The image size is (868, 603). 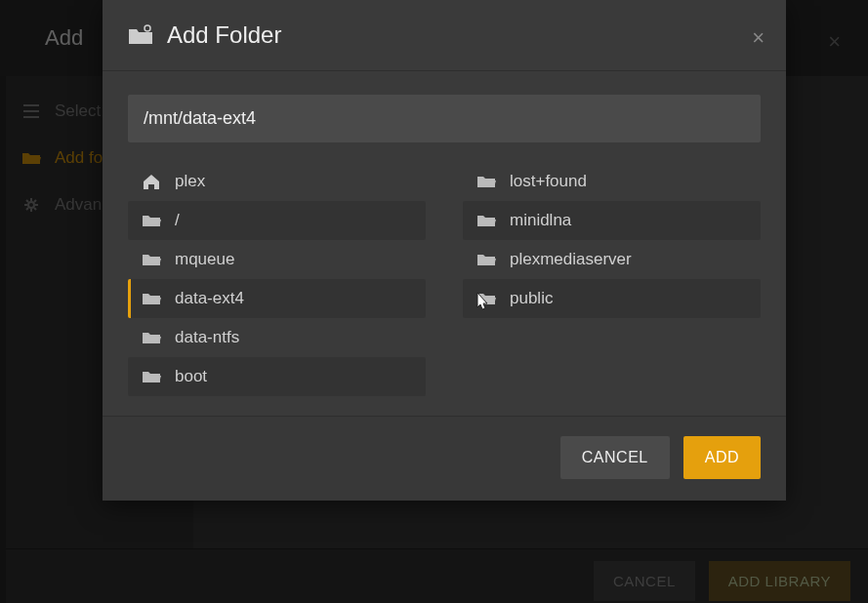 I want to click on add-button: ADD, so click(x=723, y=458).